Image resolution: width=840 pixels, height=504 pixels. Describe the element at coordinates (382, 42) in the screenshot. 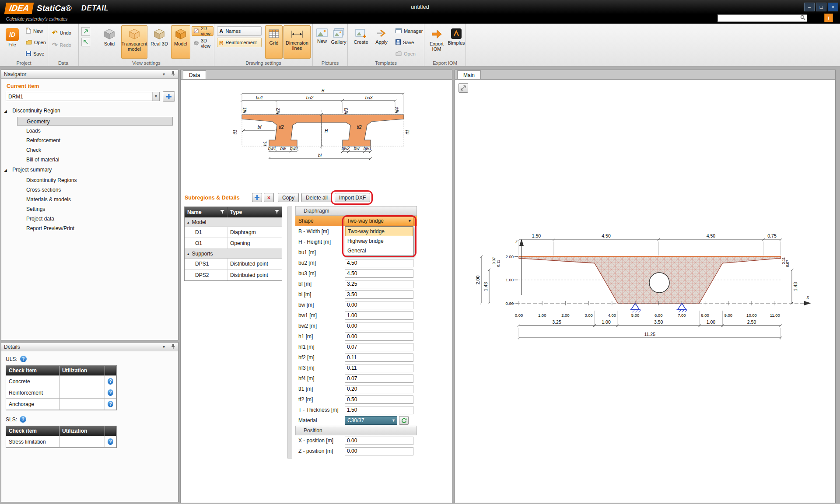

I see `template-apply-button: Apply` at that location.